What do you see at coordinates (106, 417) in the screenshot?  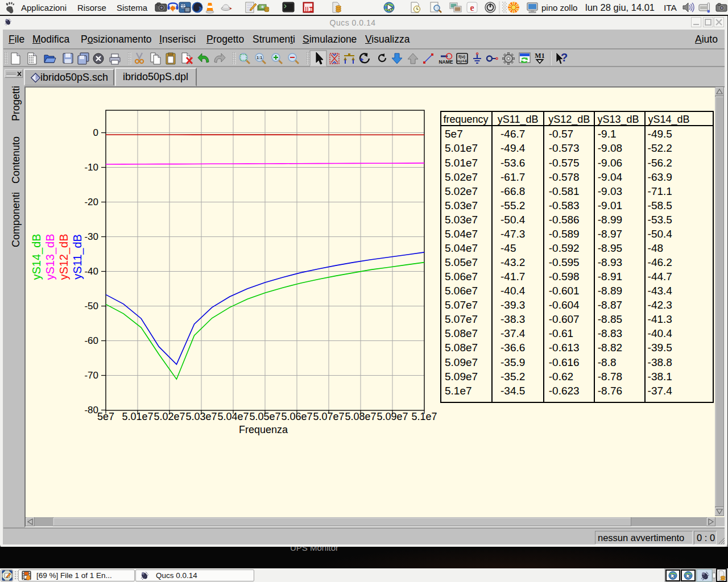 I see `svg-text: 5e7` at bounding box center [106, 417].